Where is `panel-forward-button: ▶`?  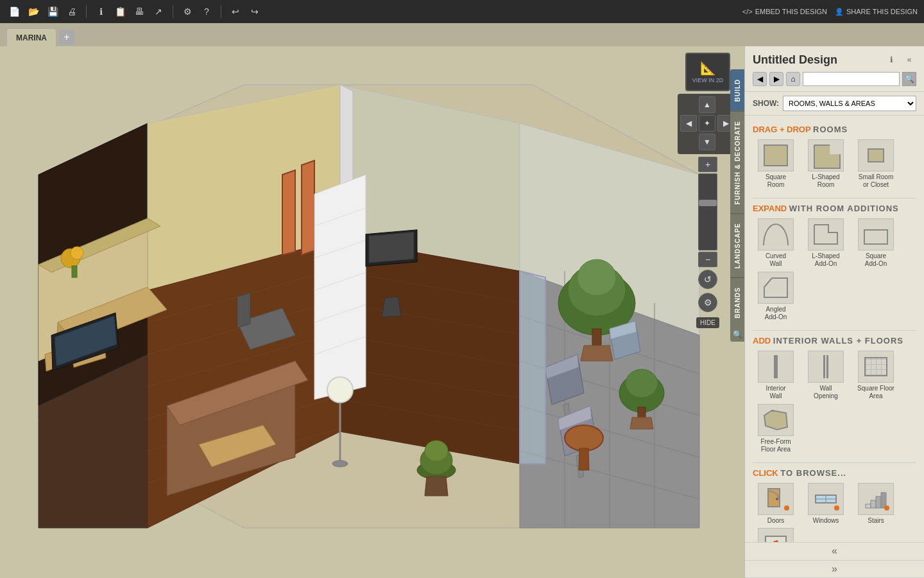
panel-forward-button: ▶ is located at coordinates (776, 79).